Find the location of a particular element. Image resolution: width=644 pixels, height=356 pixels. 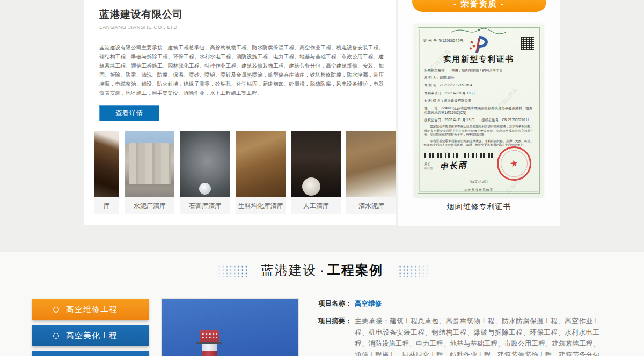

gallery-card: 石膏库清库 is located at coordinates (205, 173).